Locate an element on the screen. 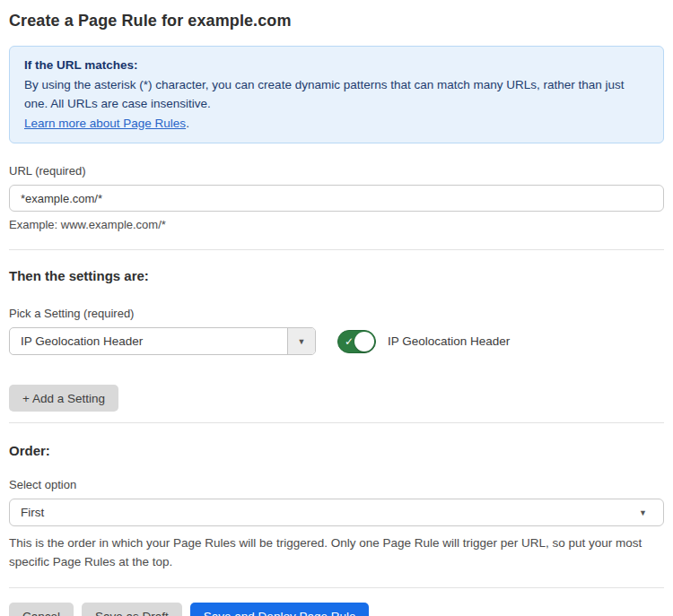 The image size is (673, 616). page-title: Create a Page Rule for example.com is located at coordinates (336, 22).